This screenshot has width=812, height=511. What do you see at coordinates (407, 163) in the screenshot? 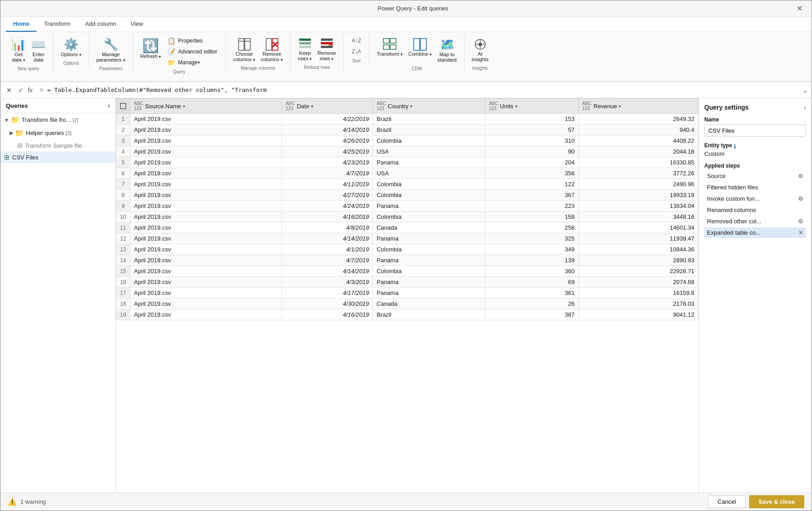
I see `table-row: 5 April 2019.csv 4/23/2019 Panama 204 16…` at bounding box center [407, 163].